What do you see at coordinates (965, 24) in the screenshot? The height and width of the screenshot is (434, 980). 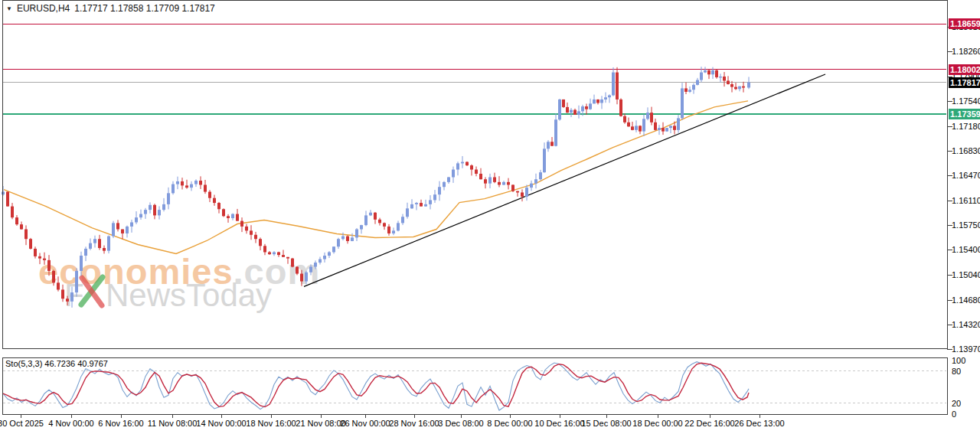 I see `price-badge: 1.18659` at bounding box center [965, 24].